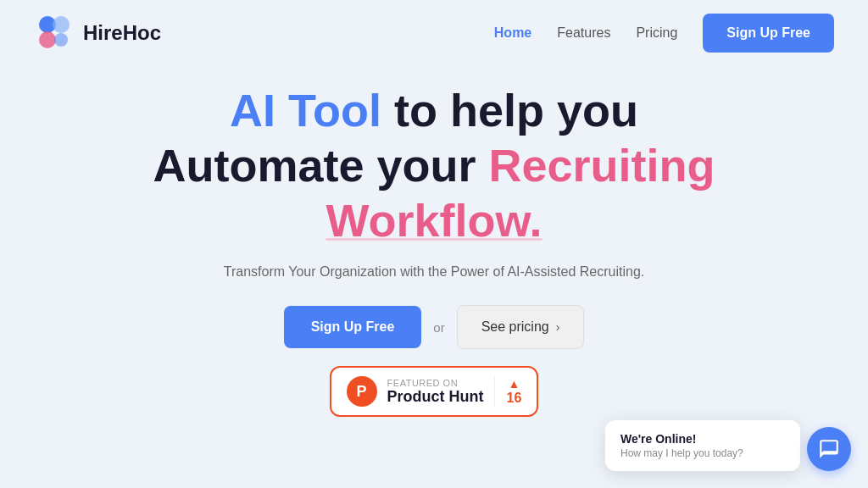  What do you see at coordinates (122, 33) in the screenshot?
I see `logo-text: HireHoc` at bounding box center [122, 33].